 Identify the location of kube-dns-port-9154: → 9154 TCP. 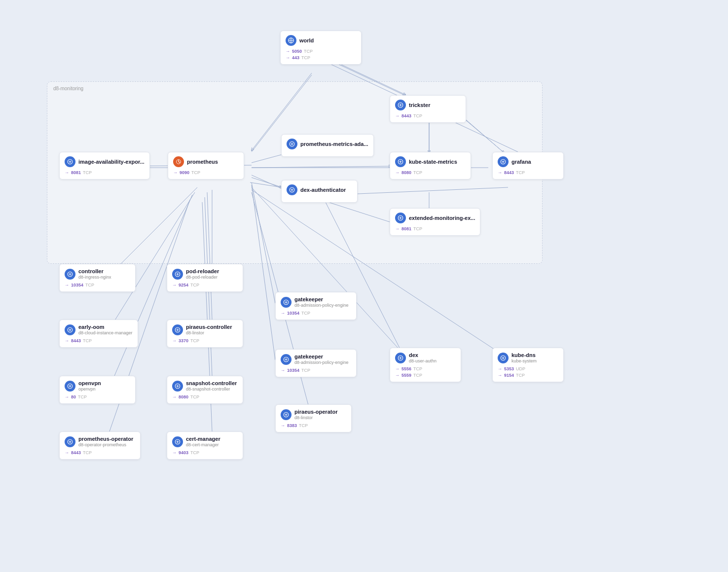
(528, 375).